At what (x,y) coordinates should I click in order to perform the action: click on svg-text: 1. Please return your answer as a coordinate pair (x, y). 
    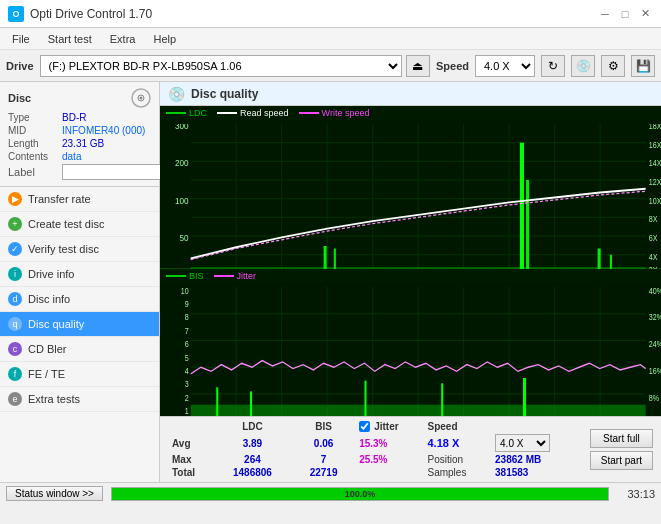
    Looking at the image, I should click on (187, 410).